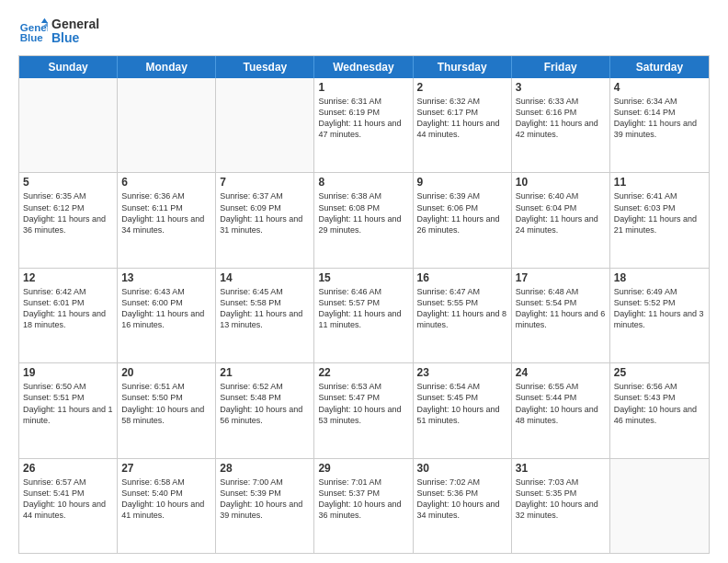 The width and height of the screenshot is (728, 563). I want to click on logo-general: General, so click(75, 24).